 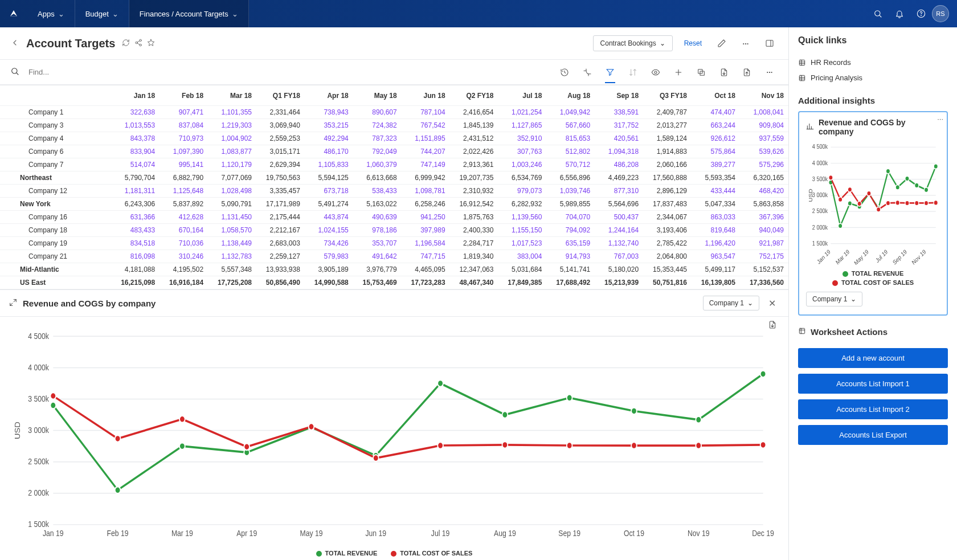 I want to click on column-header: Feb 18, so click(x=183, y=96).